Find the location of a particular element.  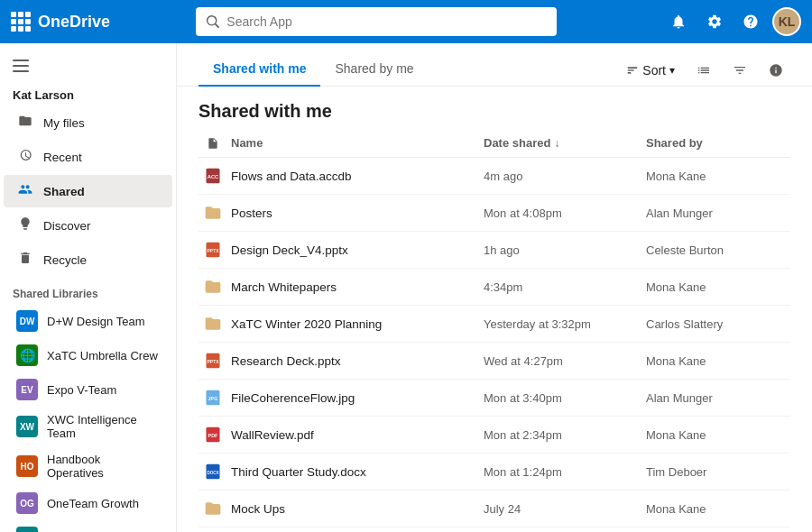

svg-text: PPTX is located at coordinates (213, 362).